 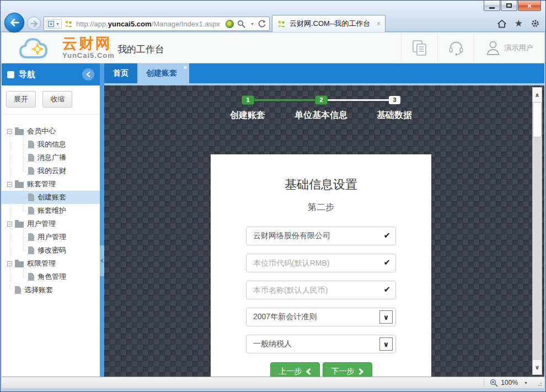 What do you see at coordinates (492, 8) in the screenshot?
I see `minimize-icon` at bounding box center [492, 8].